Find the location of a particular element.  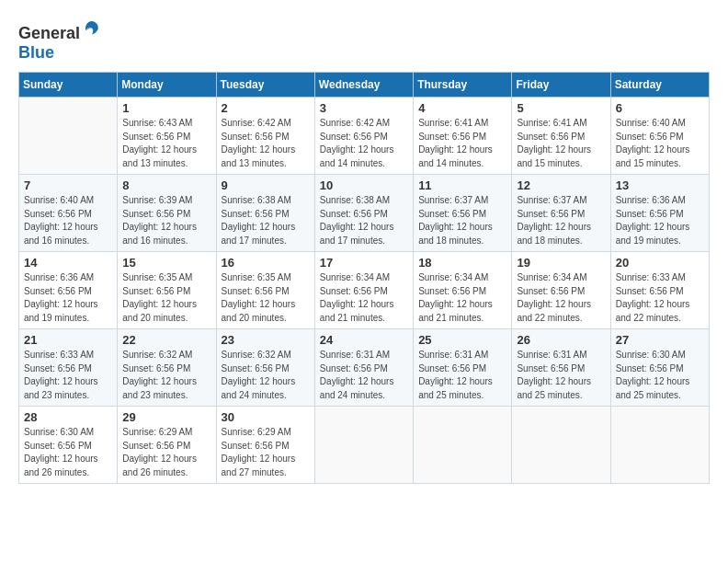

day-number: 6 is located at coordinates (660, 109).